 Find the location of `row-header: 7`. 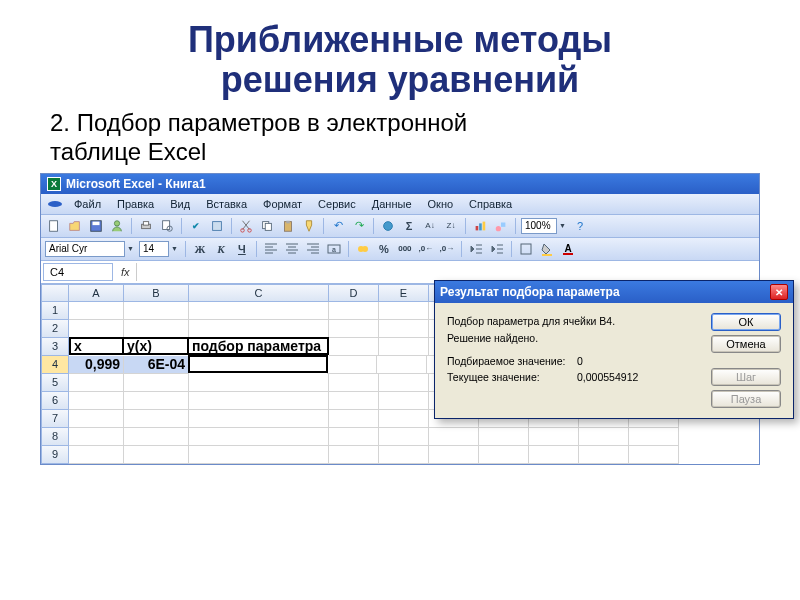

row-header: 7 is located at coordinates (55, 419).